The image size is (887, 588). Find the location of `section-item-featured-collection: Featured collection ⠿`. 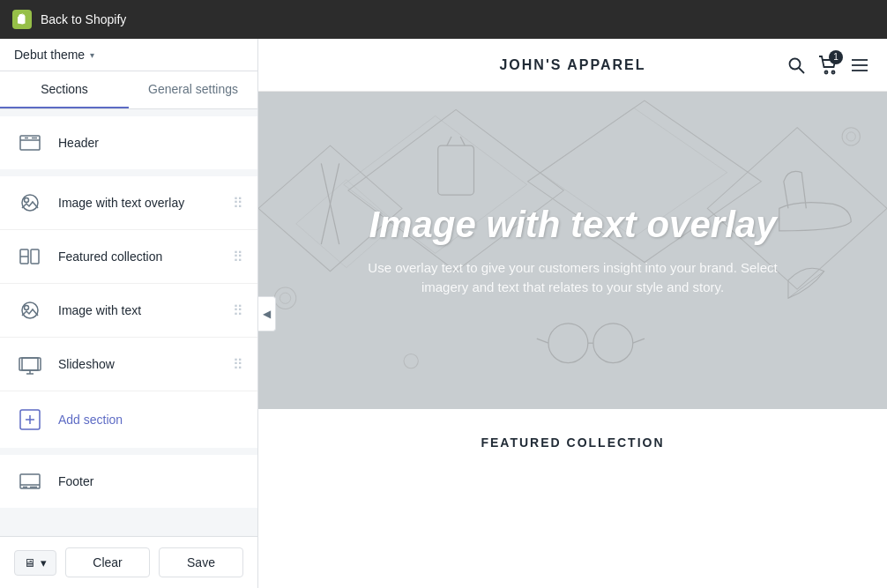

section-item-featured-collection: Featured collection ⠿ is located at coordinates (129, 257).